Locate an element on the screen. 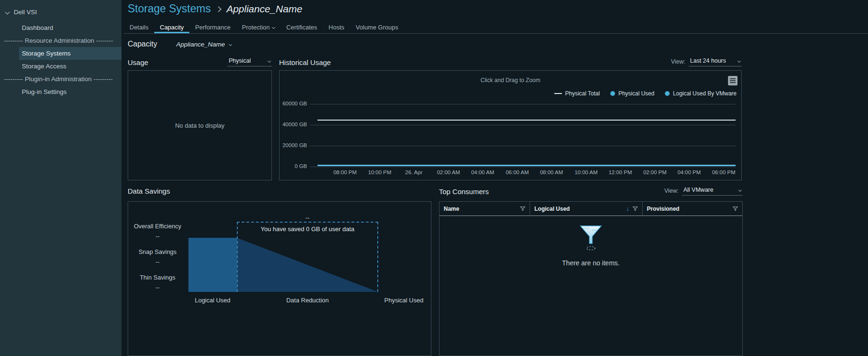  usage-filter-value: Physical is located at coordinates (240, 61).